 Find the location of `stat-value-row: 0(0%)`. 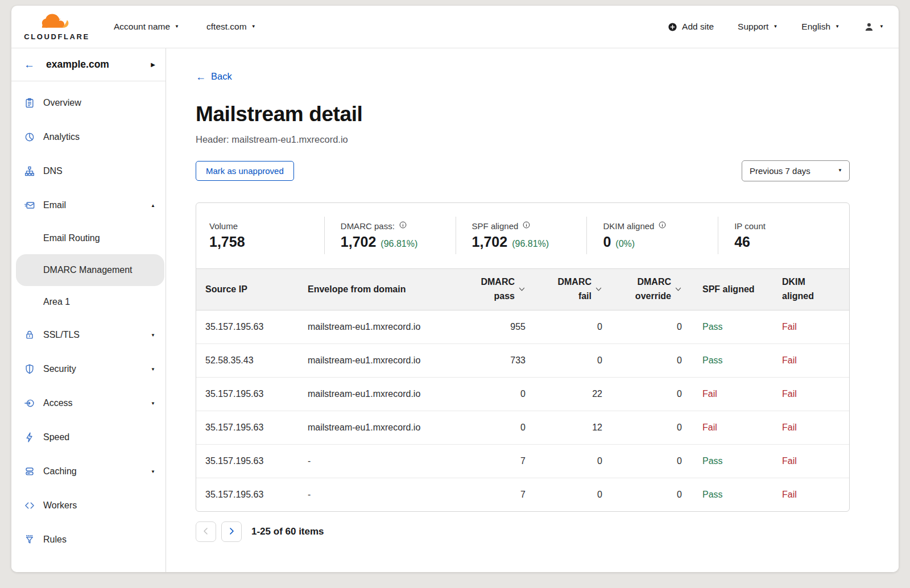

stat-value-row: 0(0%) is located at coordinates (660, 242).